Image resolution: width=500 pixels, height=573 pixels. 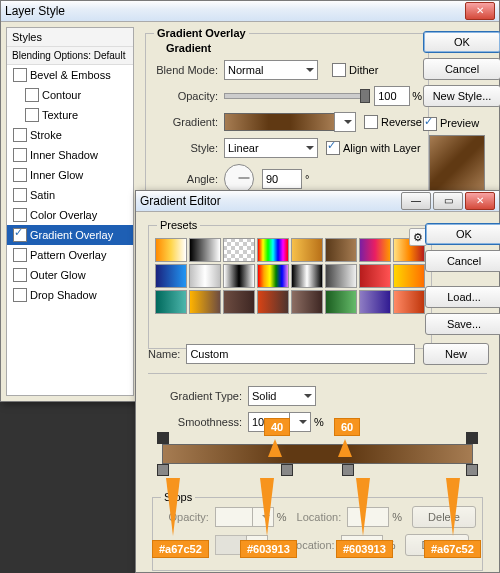 What do you see at coordinates (462, 234) in the screenshot?
I see `ge-ok-button: OK` at bounding box center [462, 234].